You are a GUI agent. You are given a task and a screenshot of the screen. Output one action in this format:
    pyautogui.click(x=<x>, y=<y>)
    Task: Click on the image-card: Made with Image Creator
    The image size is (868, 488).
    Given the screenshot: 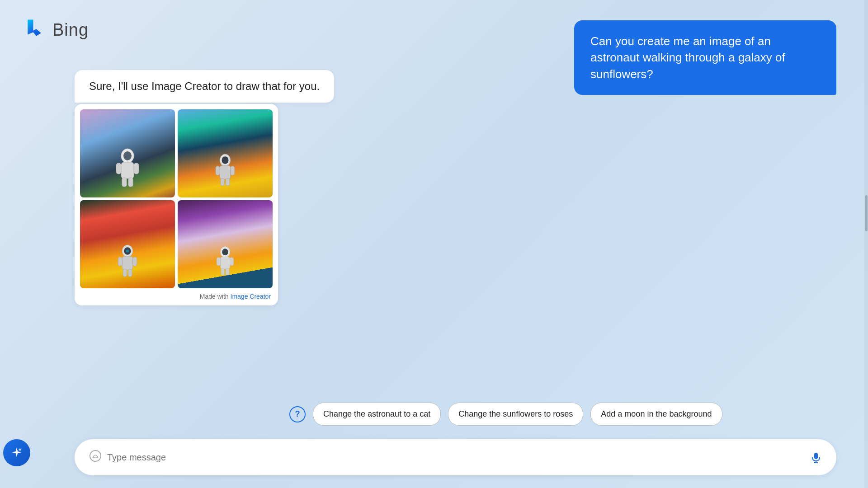 What is the action you would take?
    pyautogui.click(x=176, y=205)
    